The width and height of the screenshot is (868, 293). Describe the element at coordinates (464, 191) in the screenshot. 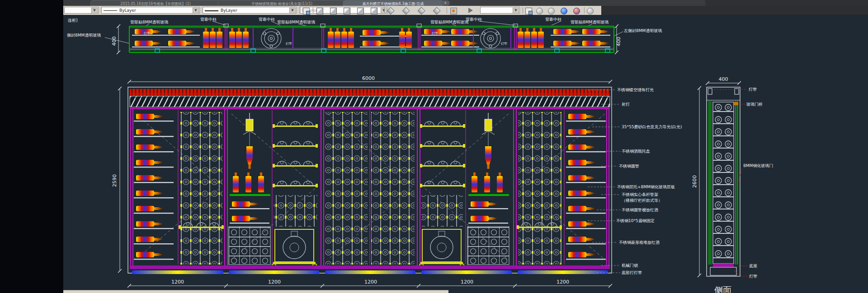

I see `bay4-display` at that location.